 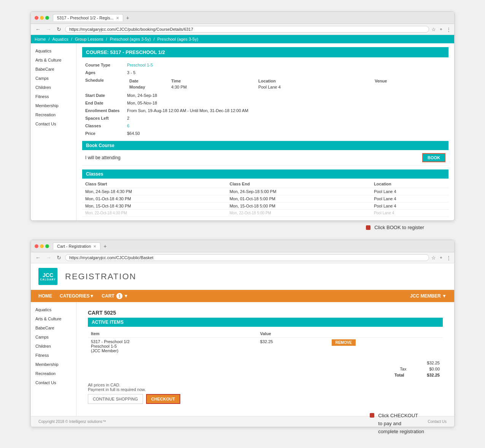 What do you see at coordinates (449, 30) in the screenshot?
I see `menu-icon: ⋮` at bounding box center [449, 30].